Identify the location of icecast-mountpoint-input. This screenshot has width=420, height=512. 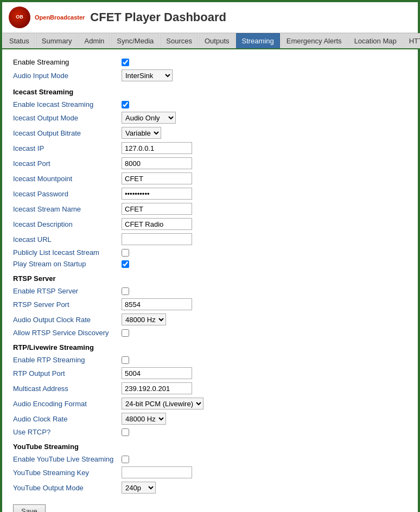
(157, 178).